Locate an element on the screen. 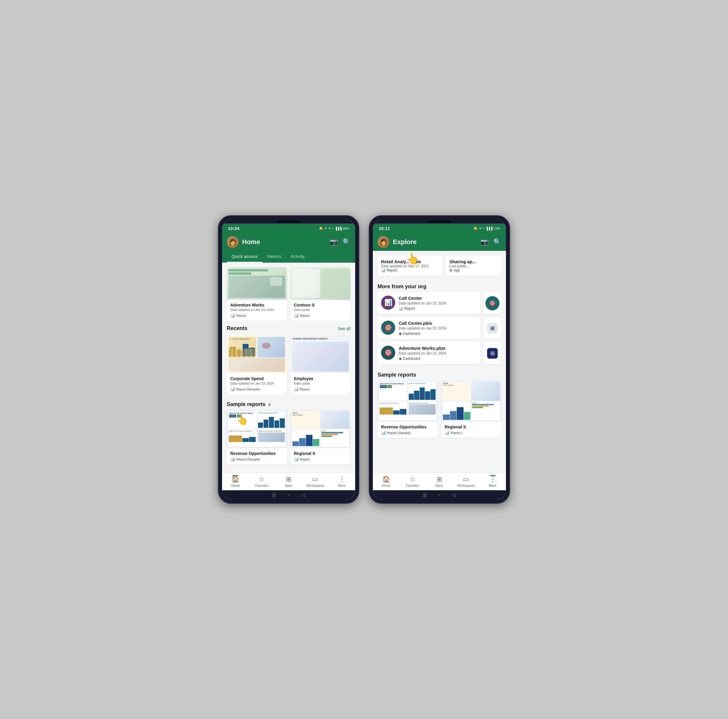 This screenshot has width=728, height=719. more-from-org-title: More from your org is located at coordinates (439, 285).